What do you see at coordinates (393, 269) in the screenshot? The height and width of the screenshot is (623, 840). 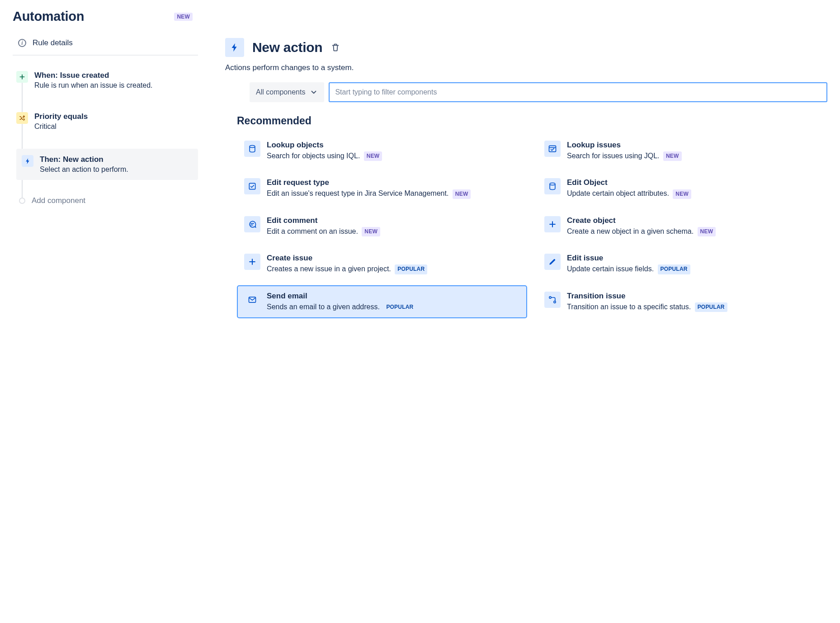 I see `card-desc: Creates a new issue in a given project. …` at bounding box center [393, 269].